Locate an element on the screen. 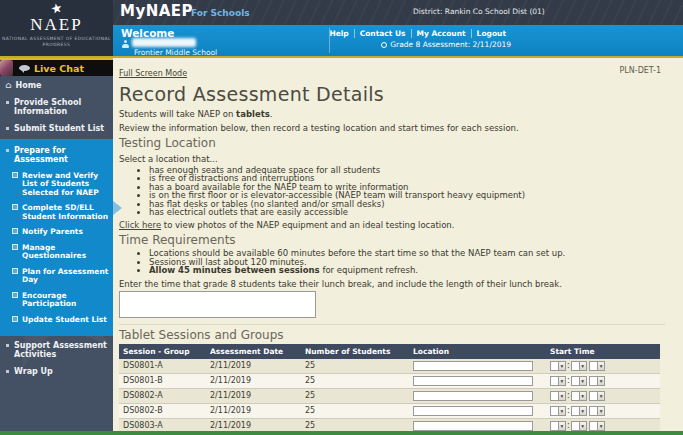  sidebar-item-complete-sd-ell: Complete SD/ELL Student Information is located at coordinates (56, 213).